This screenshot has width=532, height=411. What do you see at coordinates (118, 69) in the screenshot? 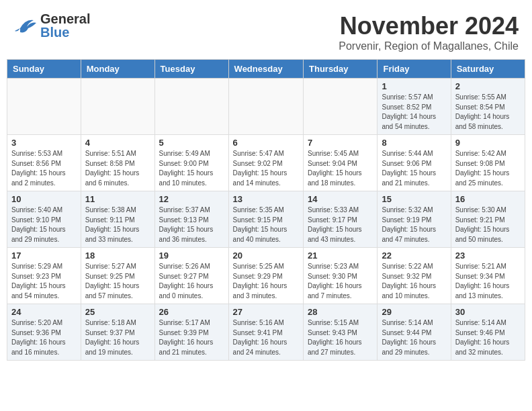
I see `weekday-header-monday: Monday` at bounding box center [118, 69].